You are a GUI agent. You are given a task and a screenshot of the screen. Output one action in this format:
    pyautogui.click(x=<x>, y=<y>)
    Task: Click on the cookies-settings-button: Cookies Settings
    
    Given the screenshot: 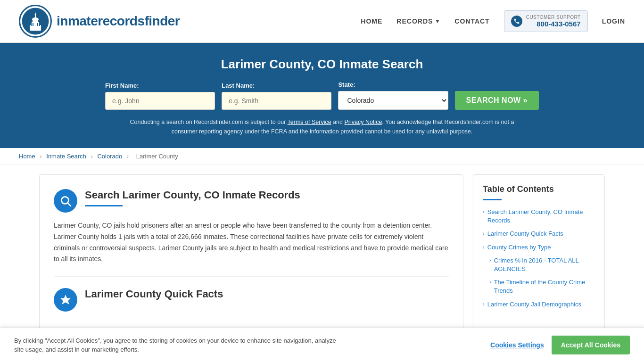 What is the action you would take?
    pyautogui.click(x=517, y=342)
    